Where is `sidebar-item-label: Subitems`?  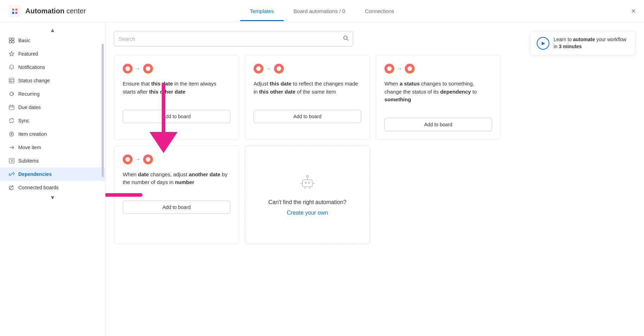
sidebar-item-label: Subitems is located at coordinates (28, 161).